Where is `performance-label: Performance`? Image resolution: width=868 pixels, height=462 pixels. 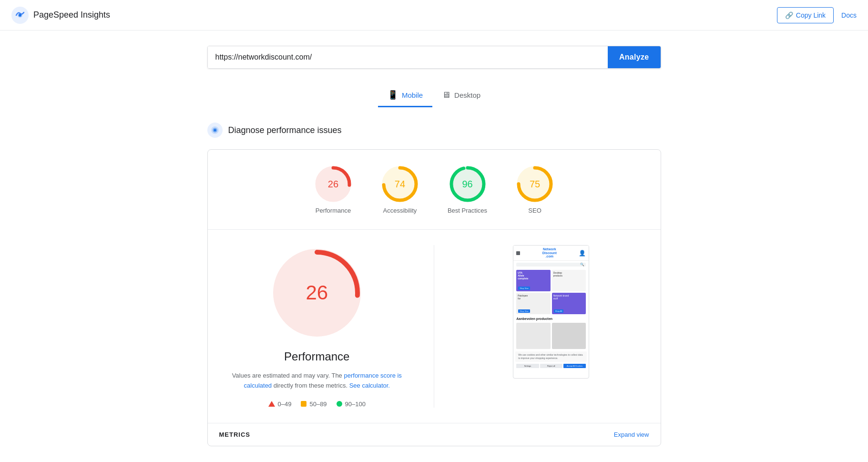
performance-label: Performance is located at coordinates (333, 211).